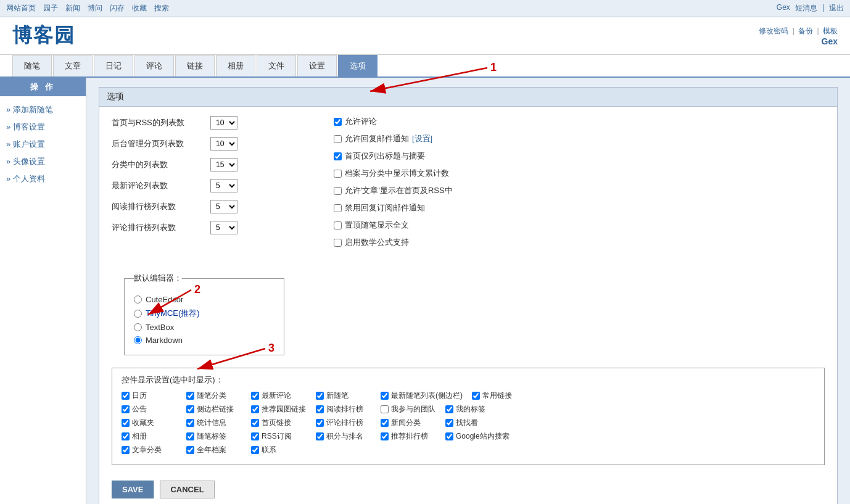 This screenshot has width=850, height=504. Describe the element at coordinates (338, 209) in the screenshot. I see `checkbox-disable-sub-email-input` at that location.